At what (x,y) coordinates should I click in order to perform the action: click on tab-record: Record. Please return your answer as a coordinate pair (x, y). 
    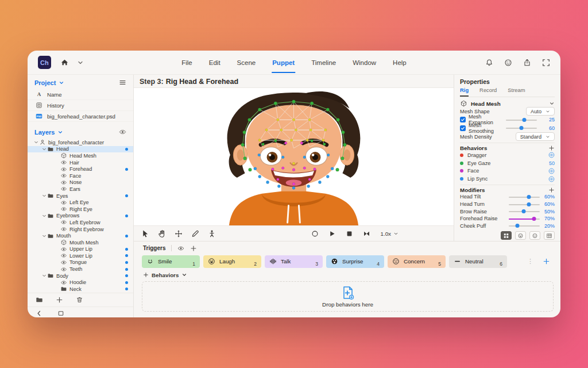
    Looking at the image, I should click on (488, 92).